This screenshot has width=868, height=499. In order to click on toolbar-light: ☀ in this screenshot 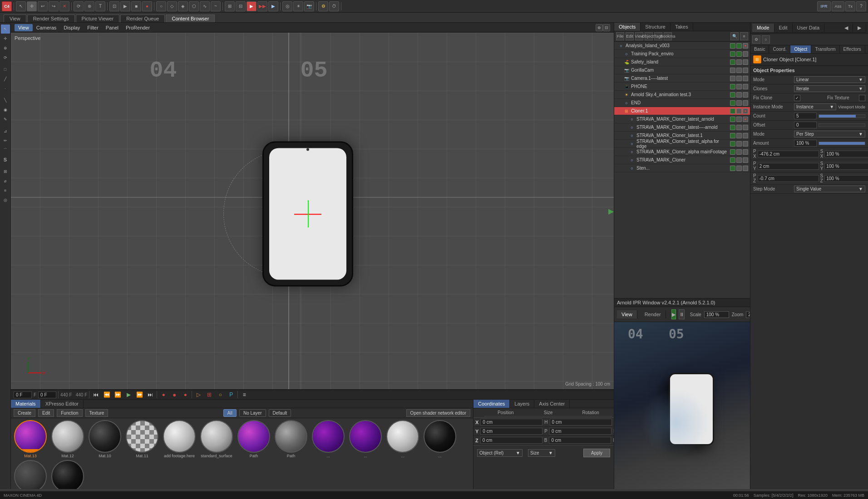, I will do `click(298, 6)`.